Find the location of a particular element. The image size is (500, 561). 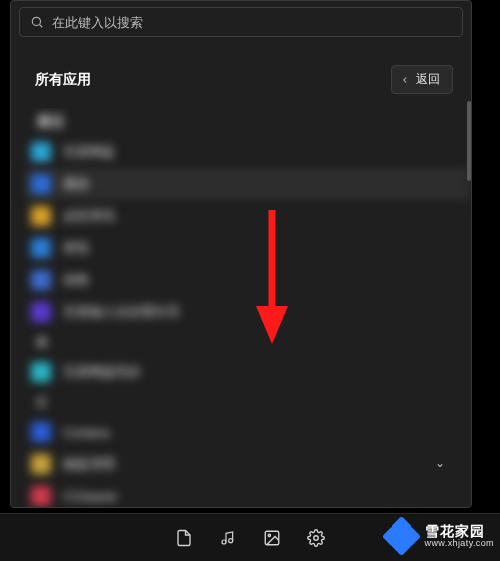

search-icon is located at coordinates (37, 22).